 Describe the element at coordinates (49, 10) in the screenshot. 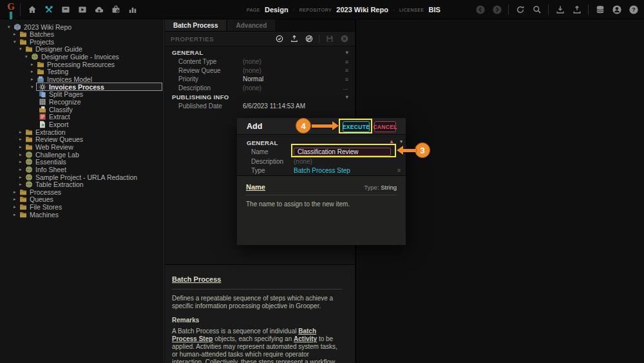

I see `design-tools-icon` at that location.